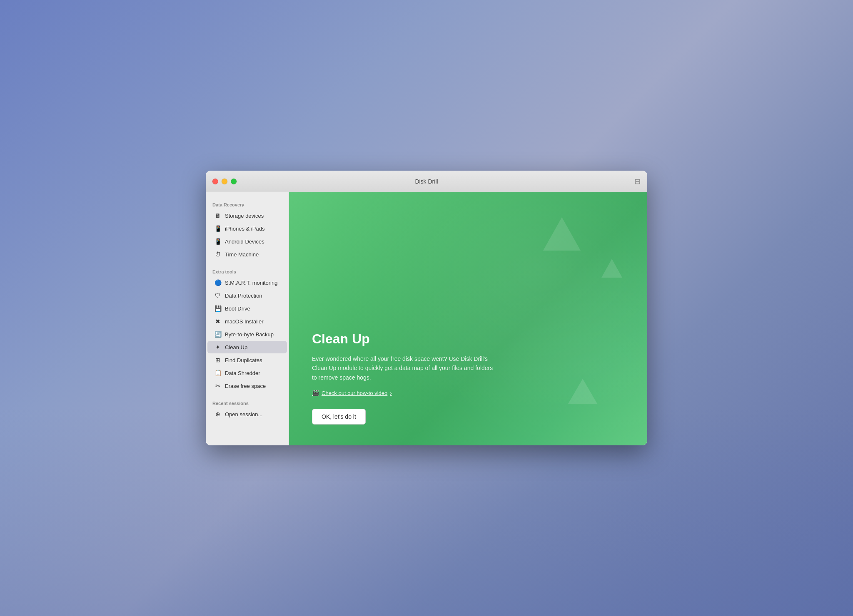 This screenshot has width=853, height=616. What do you see at coordinates (218, 414) in the screenshot?
I see `open-session-icon: ⊕` at bounding box center [218, 414].